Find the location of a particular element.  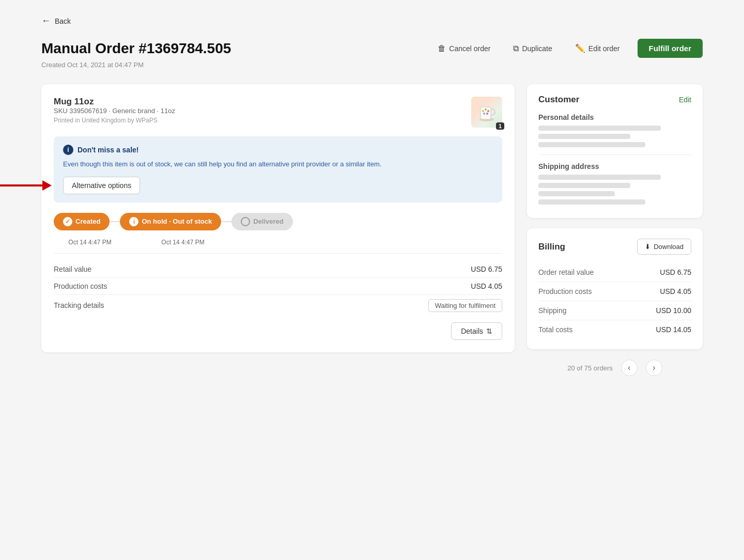

product-name: Mug 11oz is located at coordinates (115, 102).